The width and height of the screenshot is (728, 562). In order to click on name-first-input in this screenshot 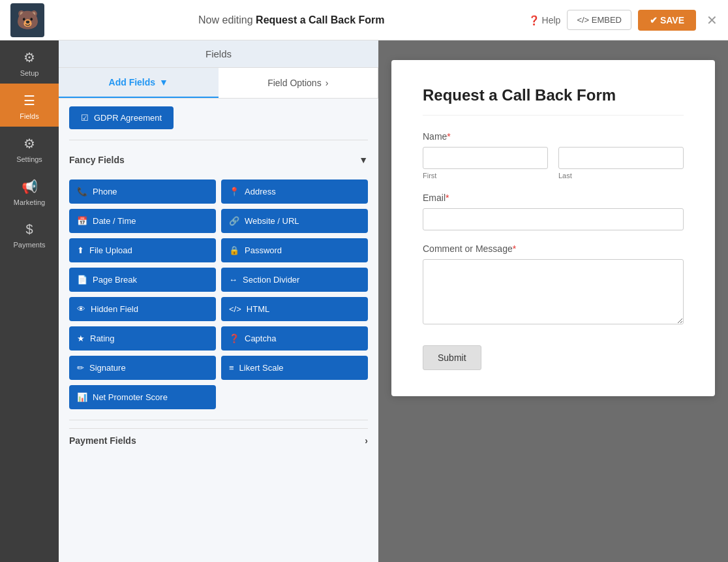, I will do `click(485, 158)`.